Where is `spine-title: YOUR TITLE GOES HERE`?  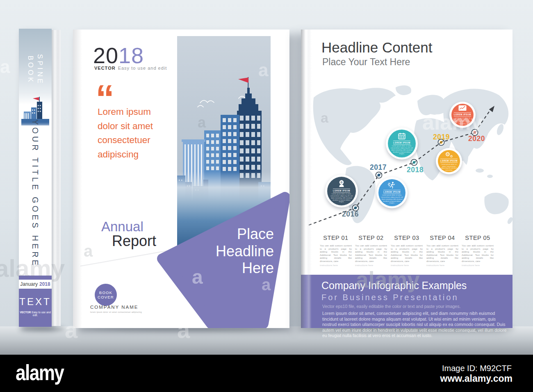
spine-title: YOUR TITLE GOES HERE is located at coordinates (35, 194).